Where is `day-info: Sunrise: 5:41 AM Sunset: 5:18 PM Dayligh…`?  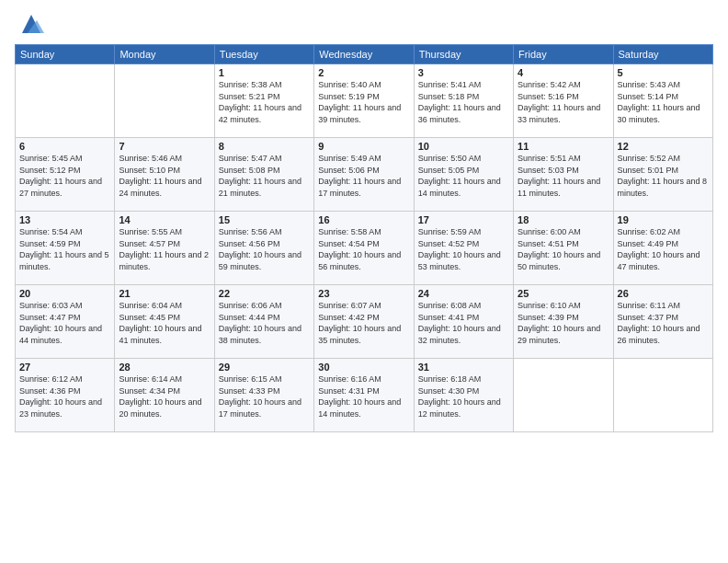
day-info: Sunrise: 5:41 AM Sunset: 5:18 PM Dayligh… is located at coordinates (463, 102).